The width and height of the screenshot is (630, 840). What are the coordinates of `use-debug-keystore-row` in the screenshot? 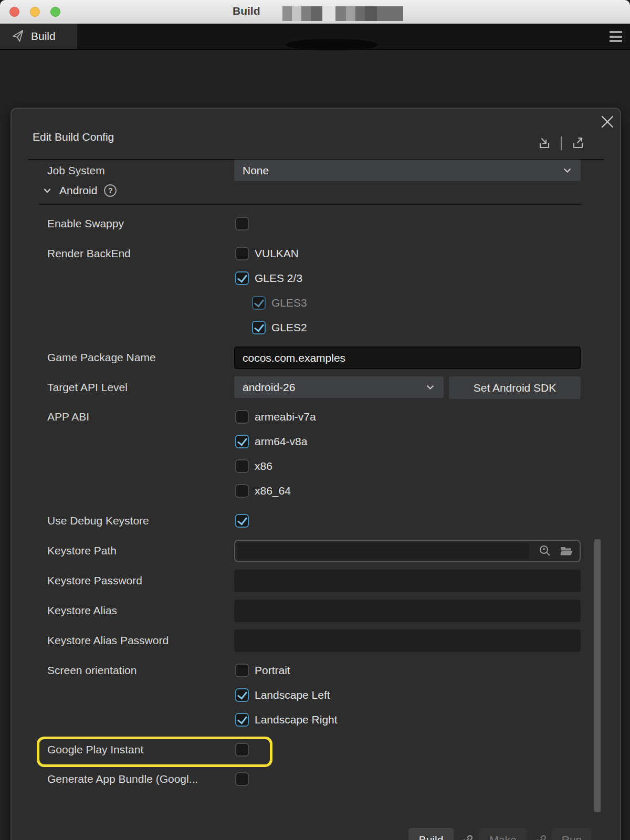 It's located at (242, 521).